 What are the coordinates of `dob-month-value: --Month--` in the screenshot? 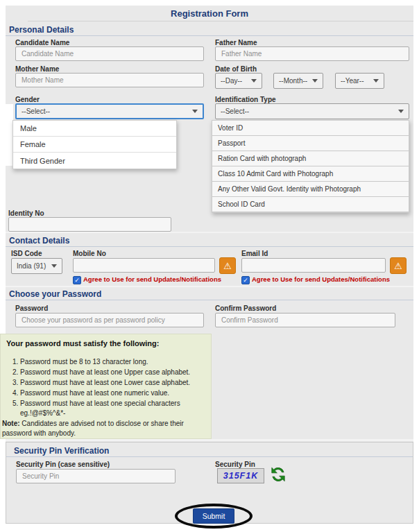 It's located at (293, 80).